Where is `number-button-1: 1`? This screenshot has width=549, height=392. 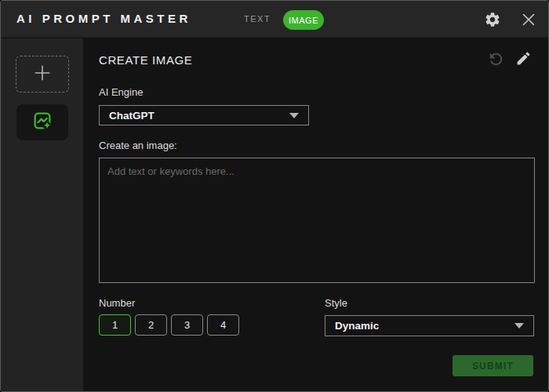
number-button-1: 1 is located at coordinates (115, 325).